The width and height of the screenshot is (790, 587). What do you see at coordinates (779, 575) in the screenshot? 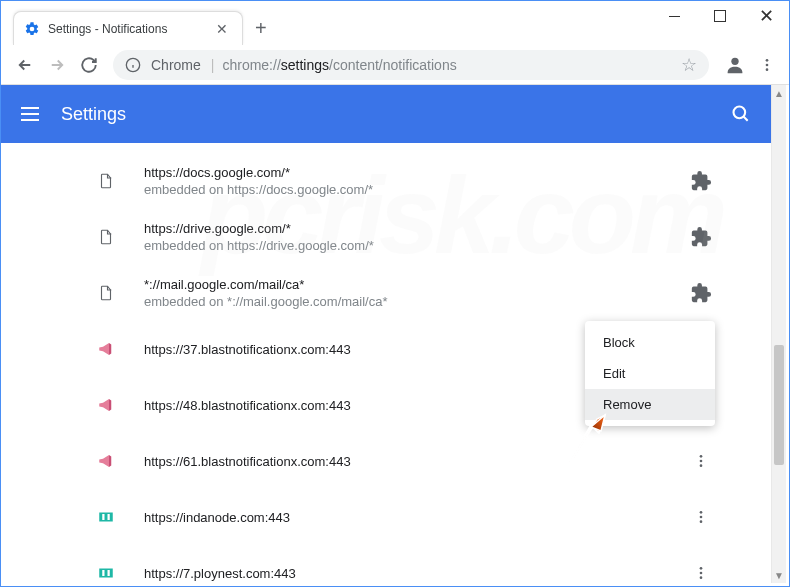
I see `scroll-down-icon: ▼` at bounding box center [779, 575].